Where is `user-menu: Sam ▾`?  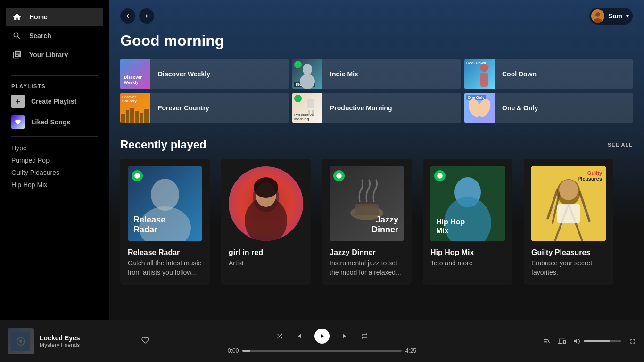
user-menu: Sam ▾ is located at coordinates (611, 16).